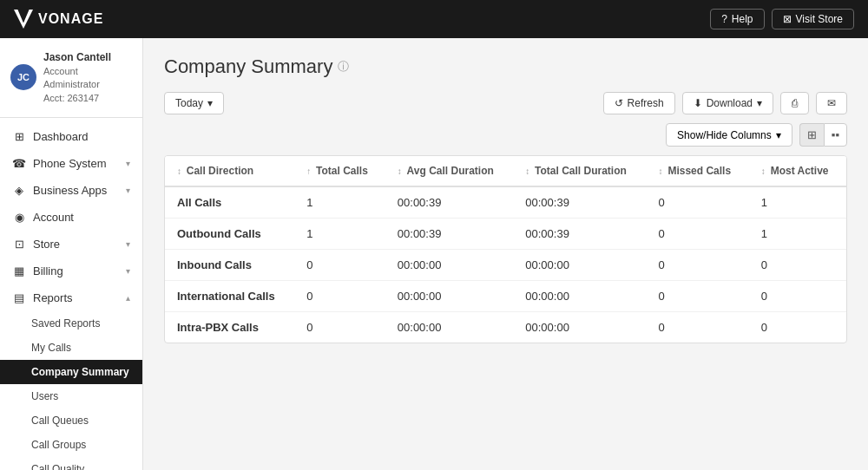  I want to click on billing-chevron: ▾, so click(128, 271).